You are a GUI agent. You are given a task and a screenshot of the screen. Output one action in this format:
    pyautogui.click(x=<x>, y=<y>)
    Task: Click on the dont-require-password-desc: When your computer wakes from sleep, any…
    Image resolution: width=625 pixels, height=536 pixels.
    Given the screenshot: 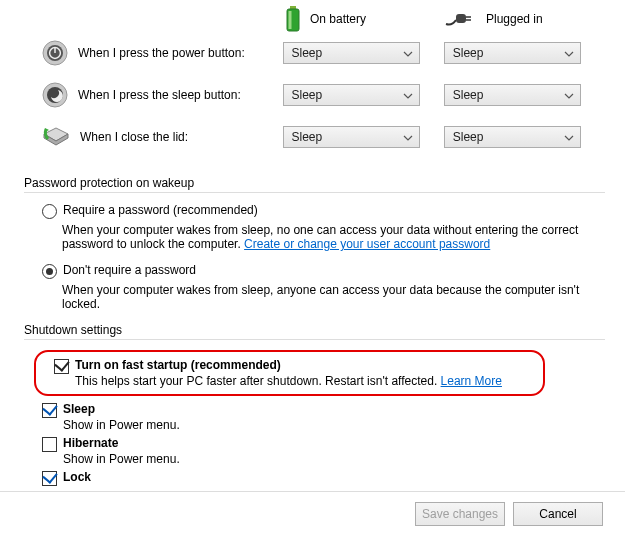 What is the action you would take?
    pyautogui.click(x=334, y=297)
    